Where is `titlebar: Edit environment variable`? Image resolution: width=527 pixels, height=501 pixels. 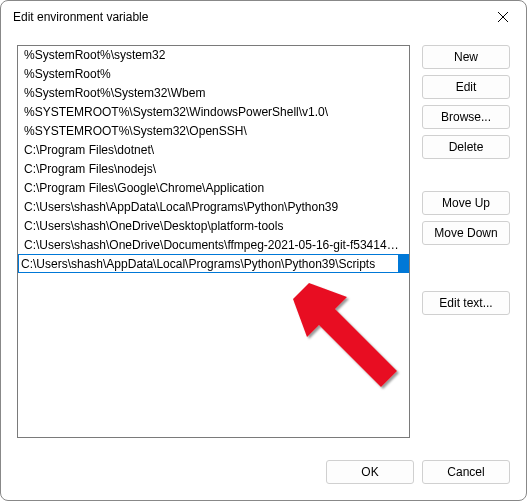 titlebar: Edit environment variable is located at coordinates (264, 17).